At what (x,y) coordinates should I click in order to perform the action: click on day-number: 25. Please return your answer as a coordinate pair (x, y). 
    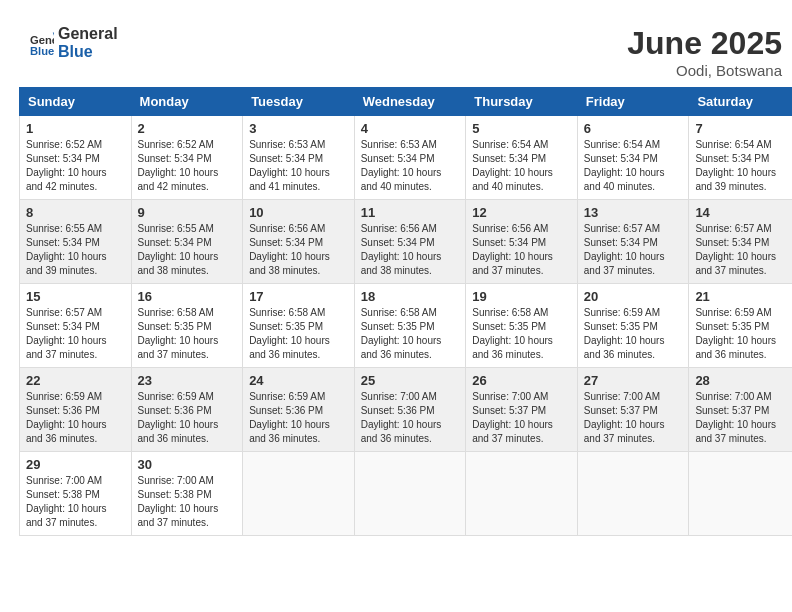
    Looking at the image, I should click on (410, 380).